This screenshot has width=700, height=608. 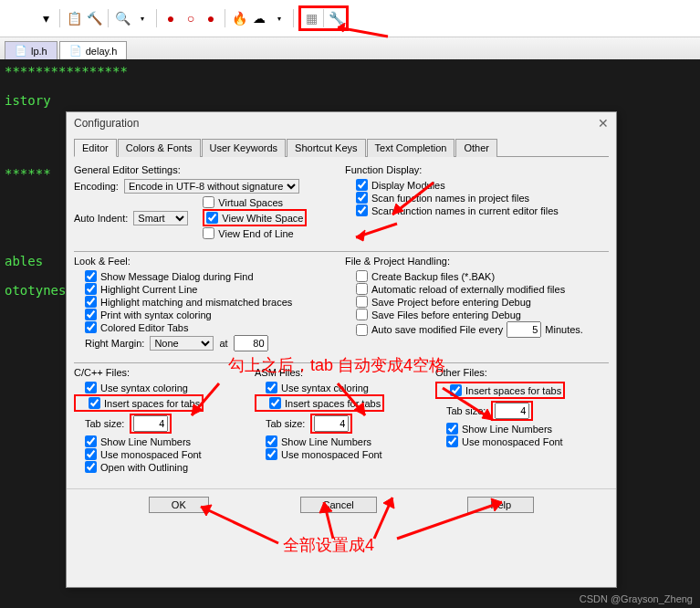 What do you see at coordinates (95, 404) in the screenshot?
I see `c-spaces-tabs-checkbox` at bounding box center [95, 404].